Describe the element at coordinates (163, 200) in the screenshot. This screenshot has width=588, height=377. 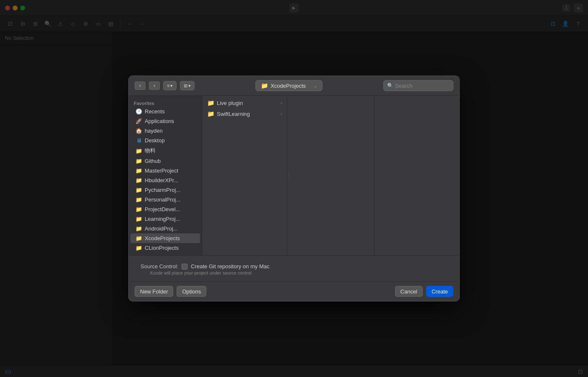
I see `sidebar-personal-label: PersonalProj...` at that location.